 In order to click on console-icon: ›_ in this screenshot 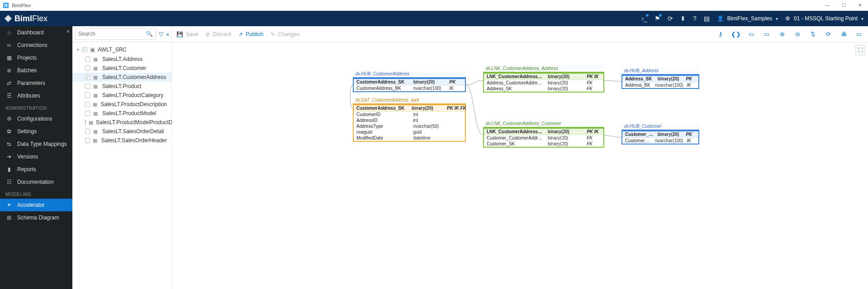, I will do `click(644, 19)`.